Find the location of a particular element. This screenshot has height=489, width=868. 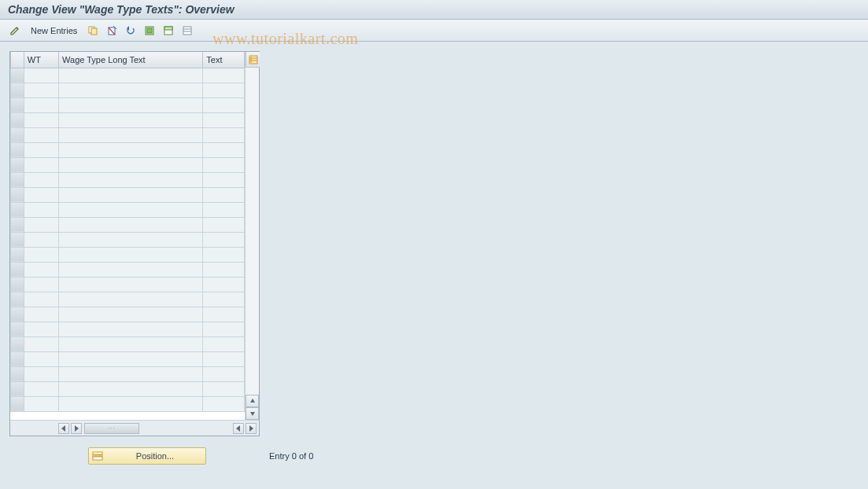

scroll-down-button is located at coordinates (252, 414).